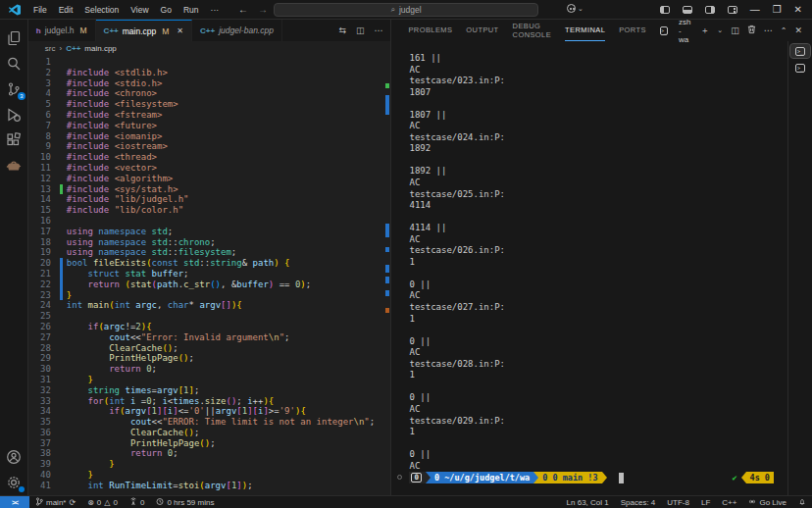  What do you see at coordinates (102, 10) in the screenshot?
I see `menu-selection: Selection` at bounding box center [102, 10].